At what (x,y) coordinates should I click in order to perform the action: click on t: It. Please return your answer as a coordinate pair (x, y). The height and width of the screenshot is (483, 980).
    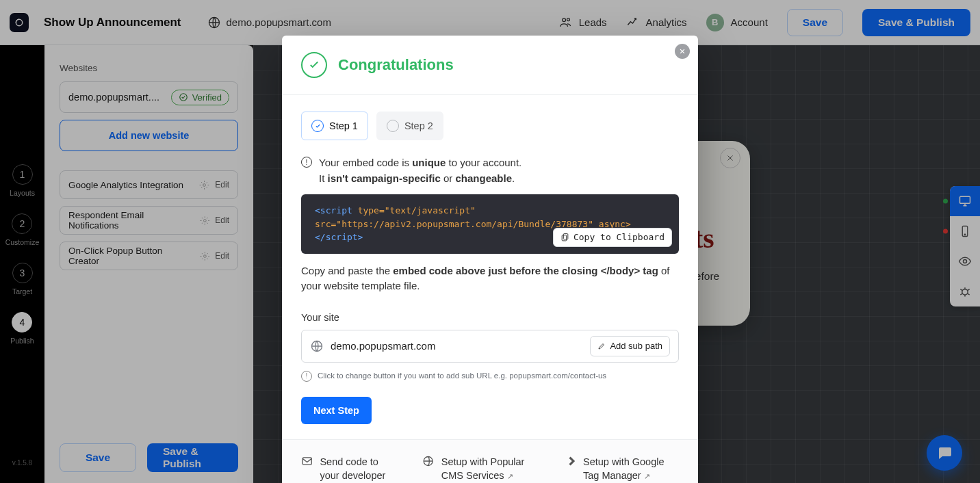
    Looking at the image, I should click on (323, 178).